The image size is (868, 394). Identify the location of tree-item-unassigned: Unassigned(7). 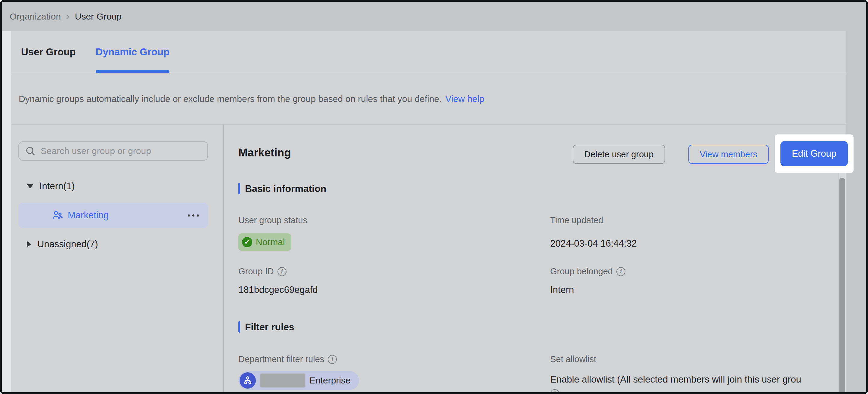
(62, 244).